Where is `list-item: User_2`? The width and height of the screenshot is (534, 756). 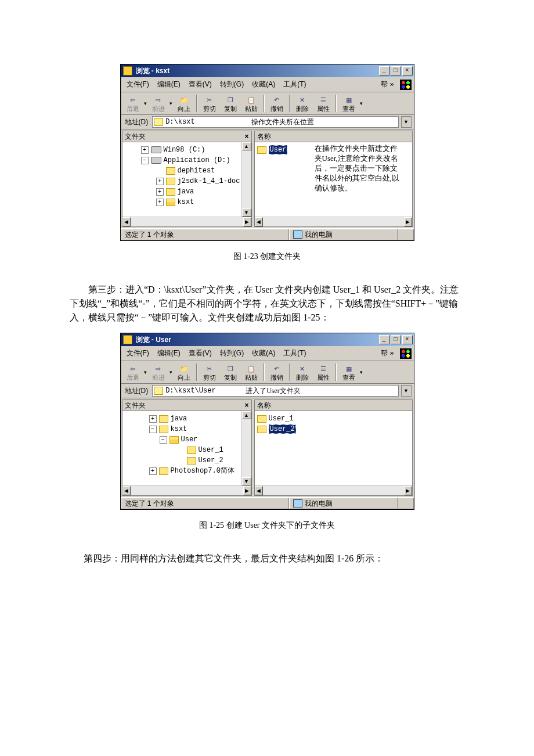 list-item: User_2 is located at coordinates (333, 429).